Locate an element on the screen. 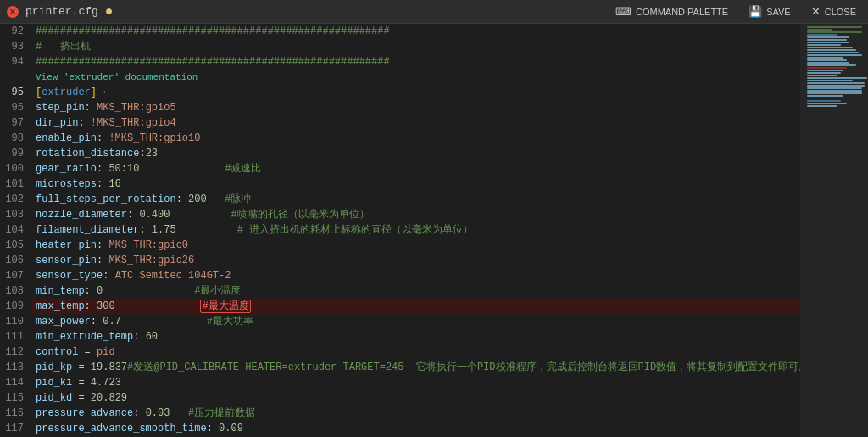 The image size is (868, 437). code-content: pressure_advance: 0.03 #压力提前数据 is located at coordinates (416, 413).